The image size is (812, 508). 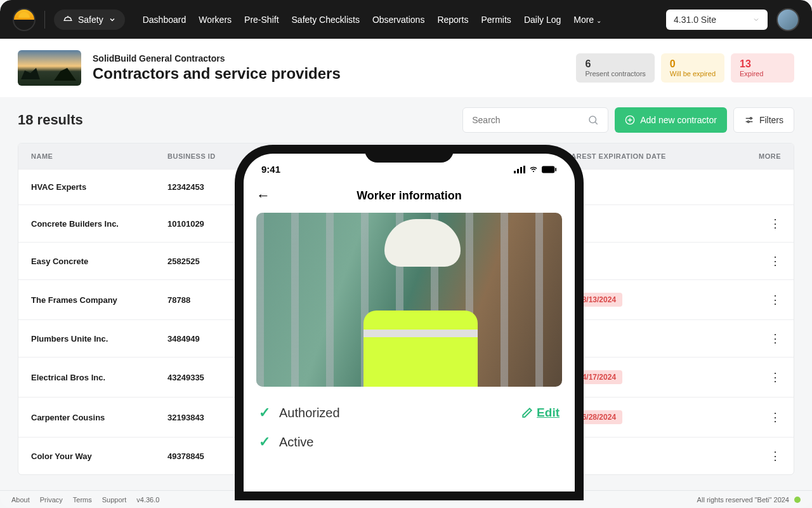 What do you see at coordinates (51, 120) in the screenshot?
I see `results-count: 18 results` at bounding box center [51, 120].